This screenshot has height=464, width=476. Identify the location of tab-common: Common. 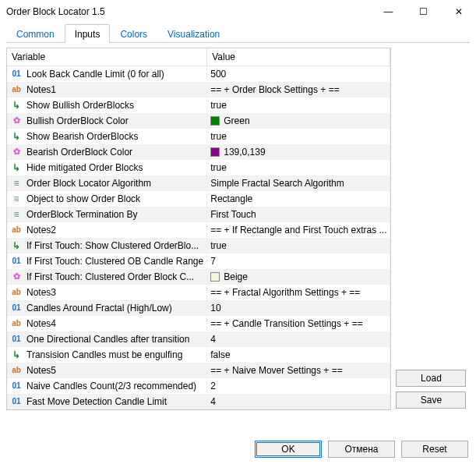
(36, 34).